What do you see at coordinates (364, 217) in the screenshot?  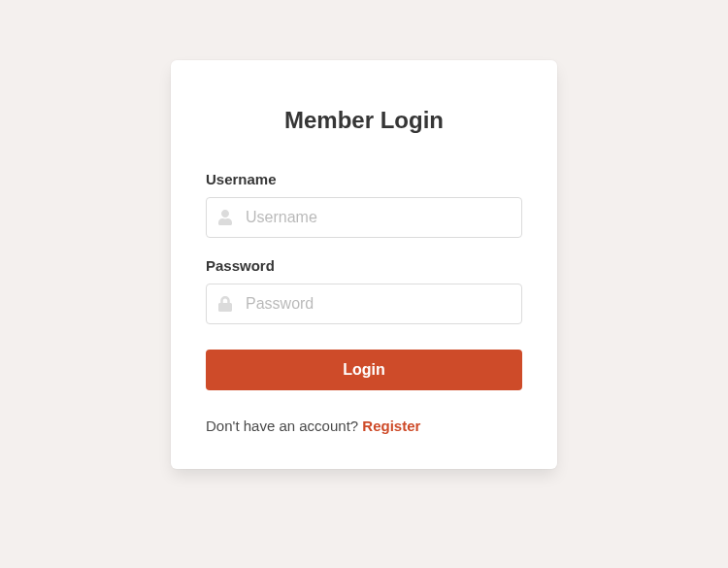 I see `username-control` at bounding box center [364, 217].